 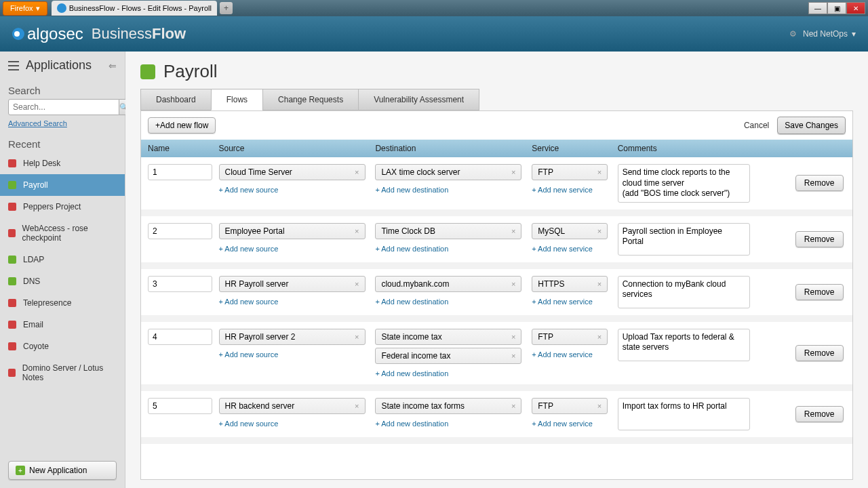 What do you see at coordinates (292, 172) in the screenshot?
I see `value-tag: Cloud Time Server×` at bounding box center [292, 172].